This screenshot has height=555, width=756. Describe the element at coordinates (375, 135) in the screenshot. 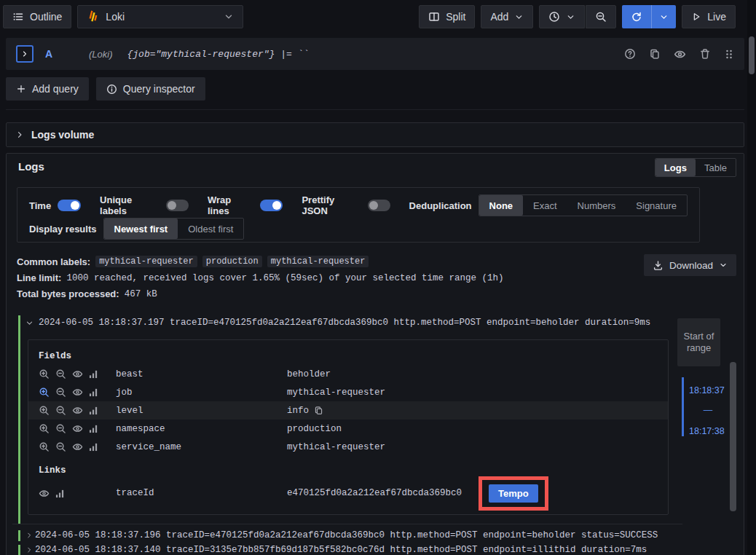

I see `logs-volume-panel: Logs volume` at that location.